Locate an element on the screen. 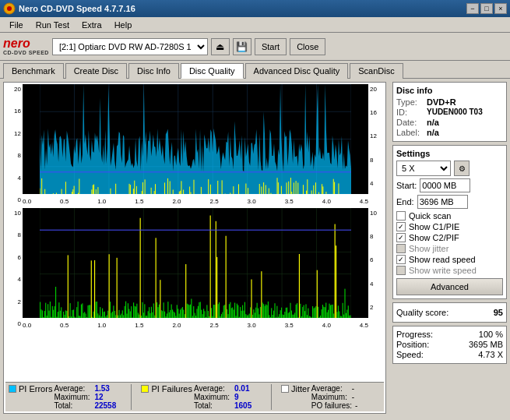  show-c1pie-checkbox is located at coordinates (401, 227).